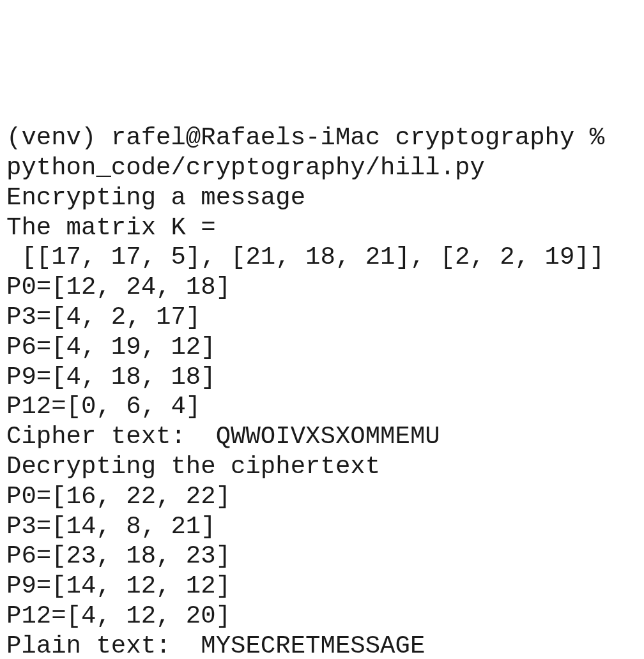 This screenshot has width=644, height=659. What do you see at coordinates (322, 287) in the screenshot?
I see `terminal-line: P0=[12, 24, 18]` at bounding box center [322, 287].